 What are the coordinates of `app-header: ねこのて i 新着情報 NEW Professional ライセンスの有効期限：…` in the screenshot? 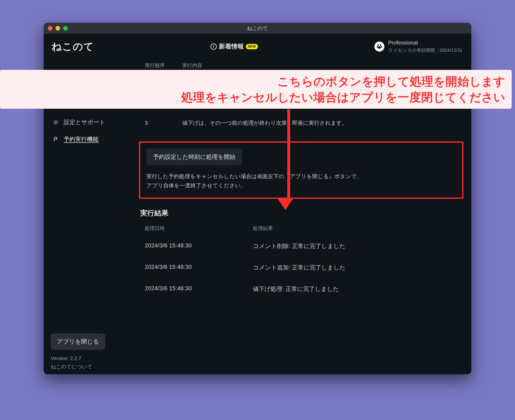 It's located at (258, 46).